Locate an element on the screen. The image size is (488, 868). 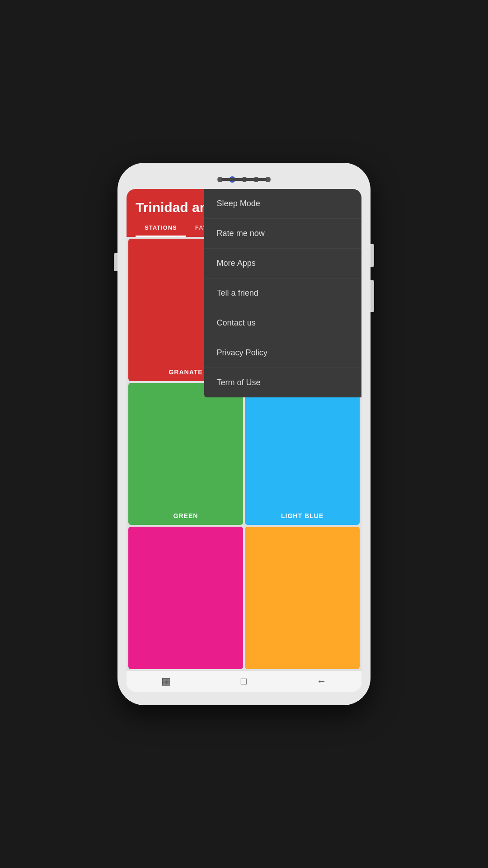
back-icon: ← is located at coordinates (322, 681).